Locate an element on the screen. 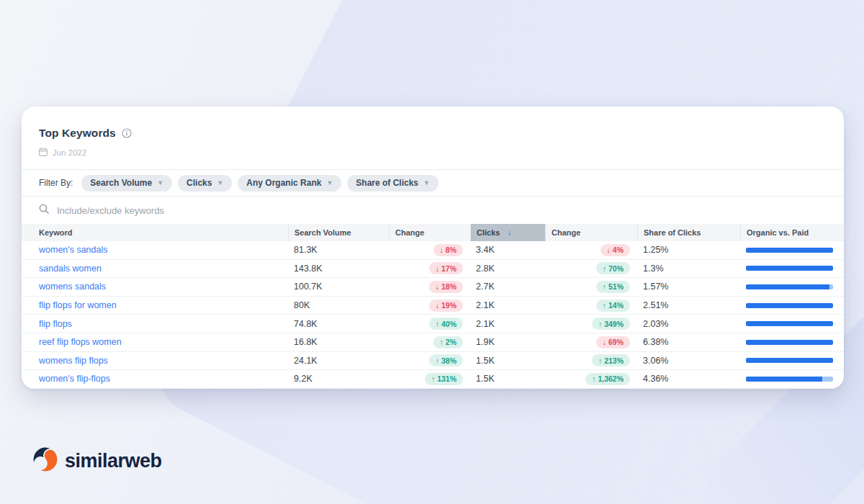 The image size is (864, 504). filter-by-label: Filter By: is located at coordinates (56, 183).